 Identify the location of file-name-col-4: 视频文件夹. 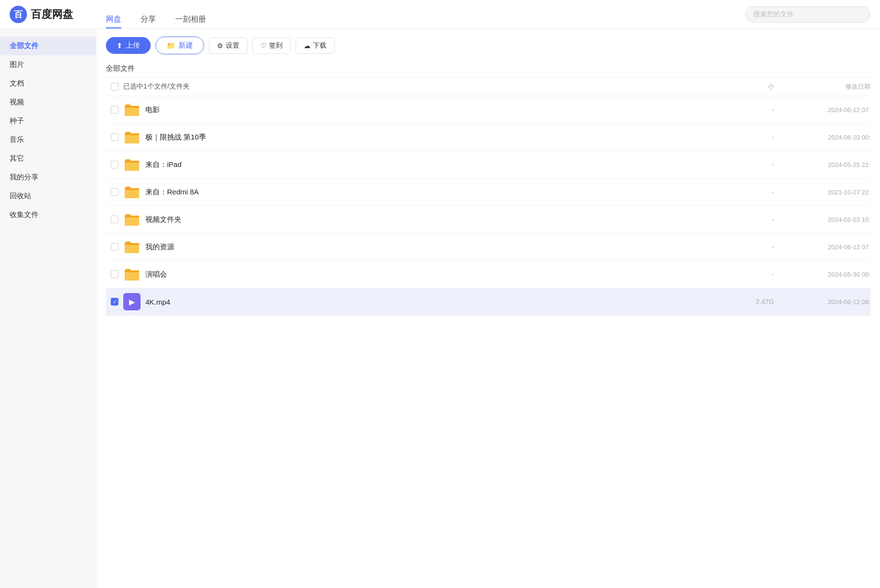
(420, 219).